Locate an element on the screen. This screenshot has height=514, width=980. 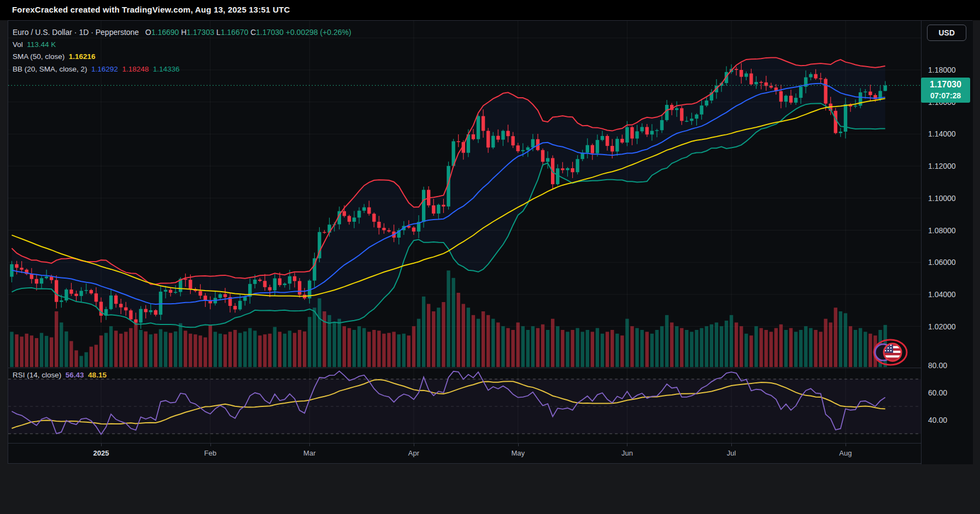
timeframe: 1D is located at coordinates (84, 32).